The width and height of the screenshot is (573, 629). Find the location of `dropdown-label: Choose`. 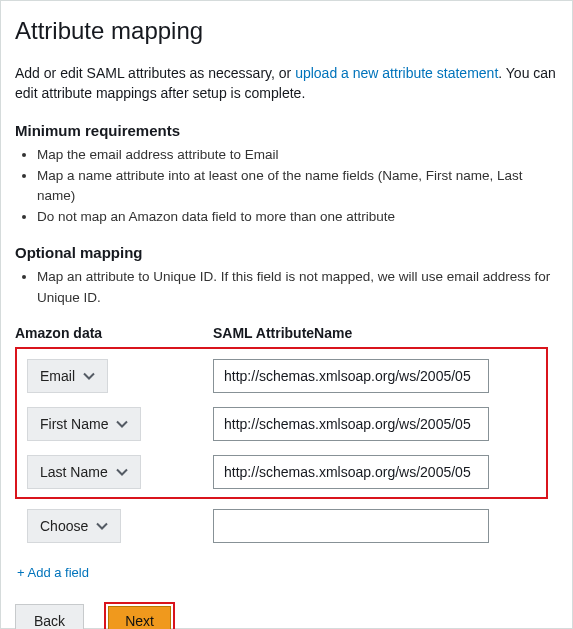

dropdown-label: Choose is located at coordinates (64, 526).